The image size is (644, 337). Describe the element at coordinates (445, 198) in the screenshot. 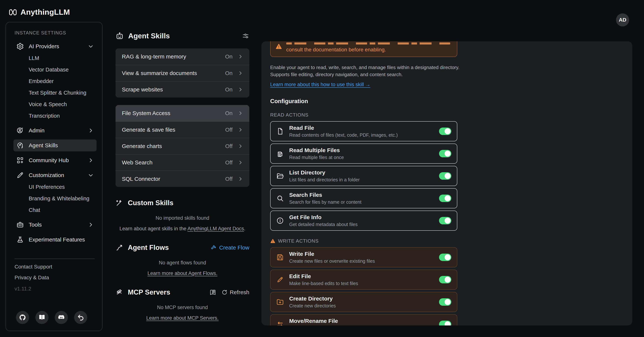

I see `search-files-toggle` at that location.